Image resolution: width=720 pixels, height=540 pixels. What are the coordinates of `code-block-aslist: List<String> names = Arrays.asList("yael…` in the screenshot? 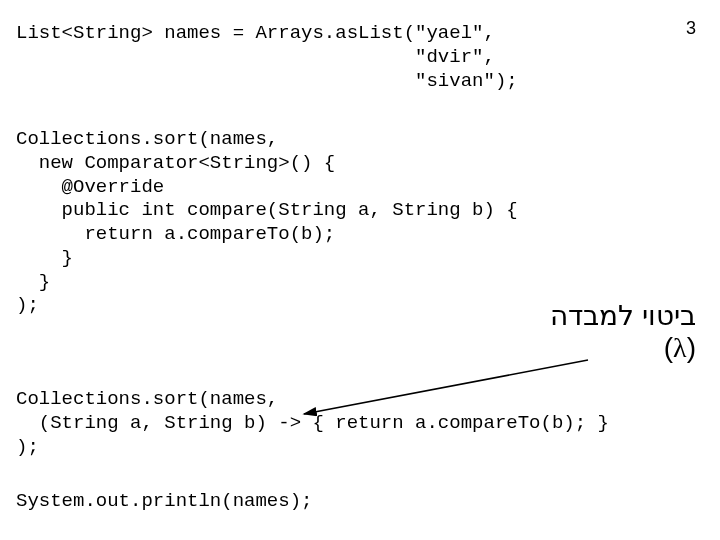 It's located at (267, 58).